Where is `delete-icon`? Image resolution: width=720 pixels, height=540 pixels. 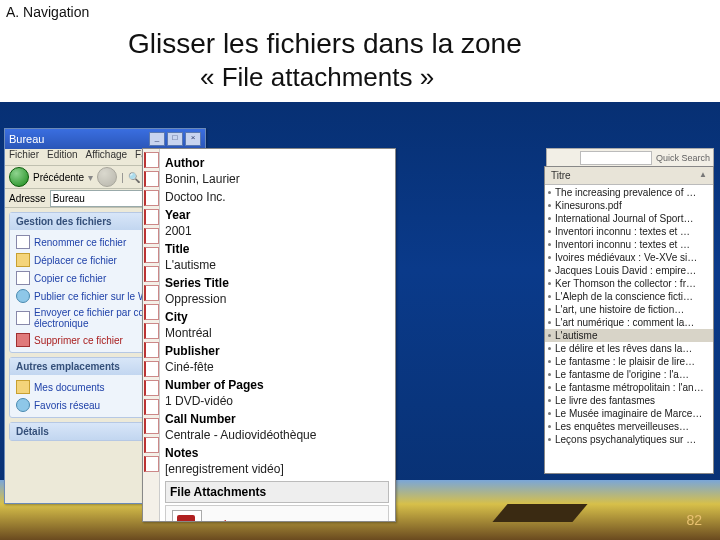 delete-icon is located at coordinates (23, 340).